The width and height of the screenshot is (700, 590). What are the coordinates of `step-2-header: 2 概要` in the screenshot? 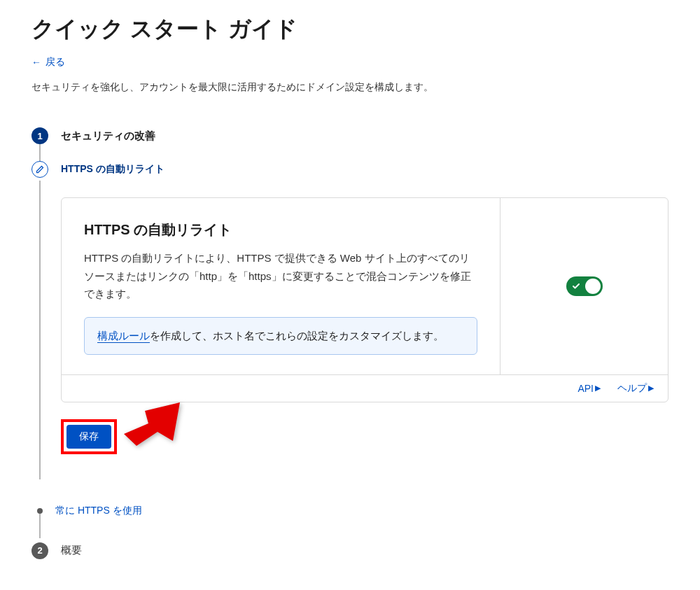 It's located at (350, 551).